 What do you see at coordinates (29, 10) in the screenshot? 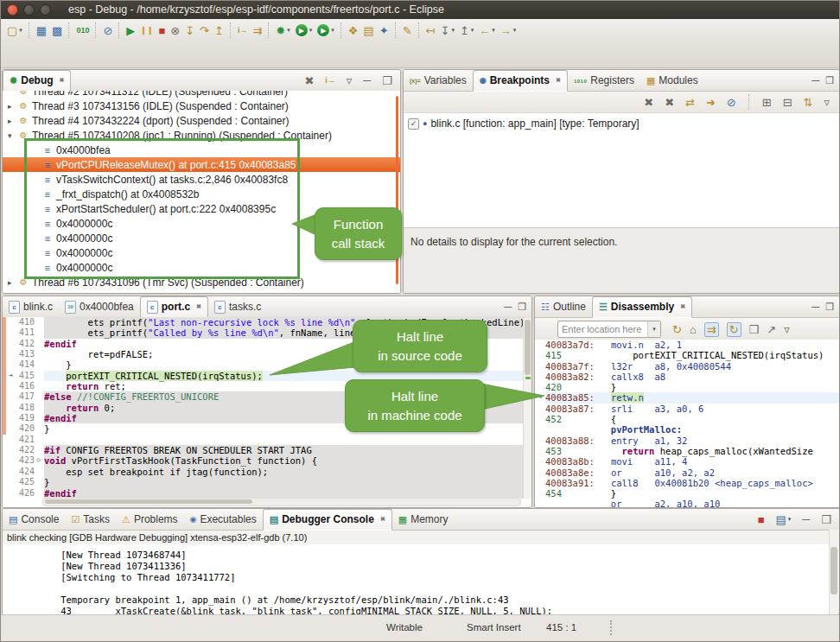
I see `window-minimize-button` at bounding box center [29, 10].